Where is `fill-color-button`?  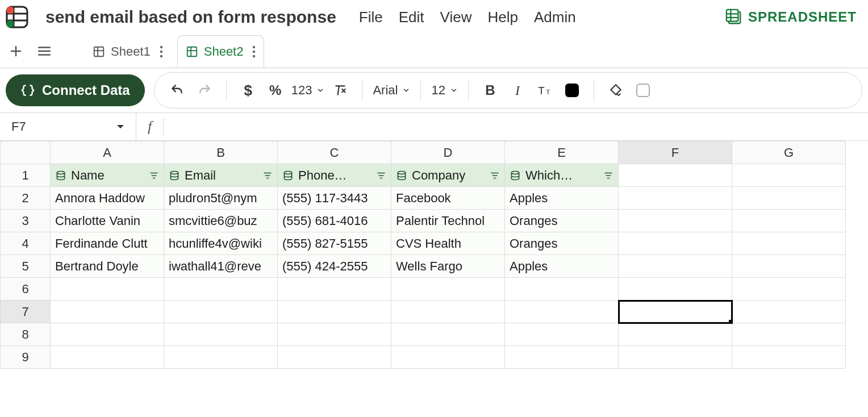
fill-color-button is located at coordinates (616, 90).